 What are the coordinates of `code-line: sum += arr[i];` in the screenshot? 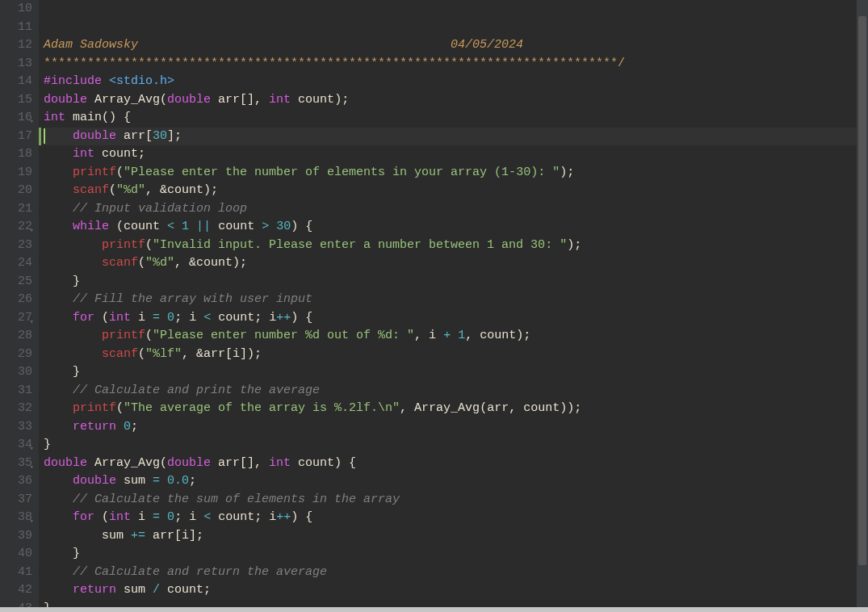 It's located at (455, 536).